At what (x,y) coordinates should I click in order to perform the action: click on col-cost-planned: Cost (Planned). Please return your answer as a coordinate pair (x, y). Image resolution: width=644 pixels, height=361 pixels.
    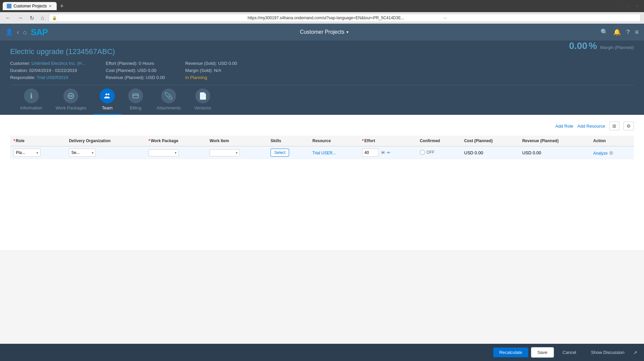
    Looking at the image, I should click on (490, 141).